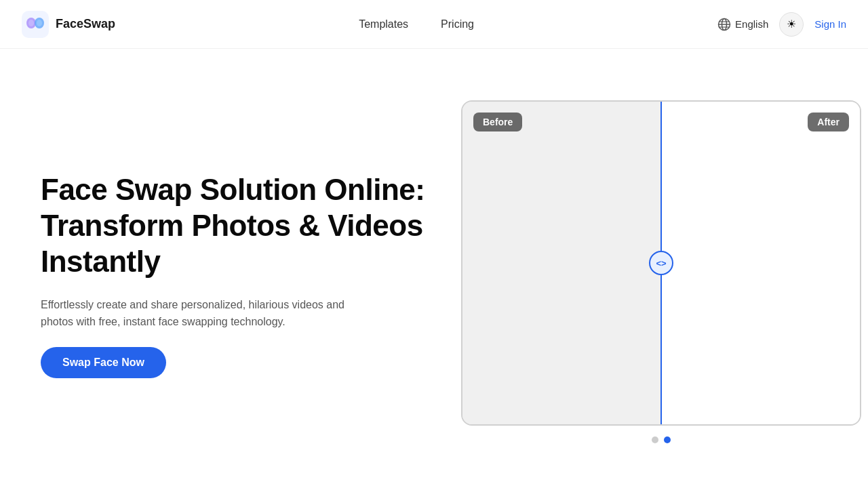  Describe the element at coordinates (237, 226) in the screenshot. I see `hero-heading: Face Swap Solution Online: Transform Pho…` at that location.